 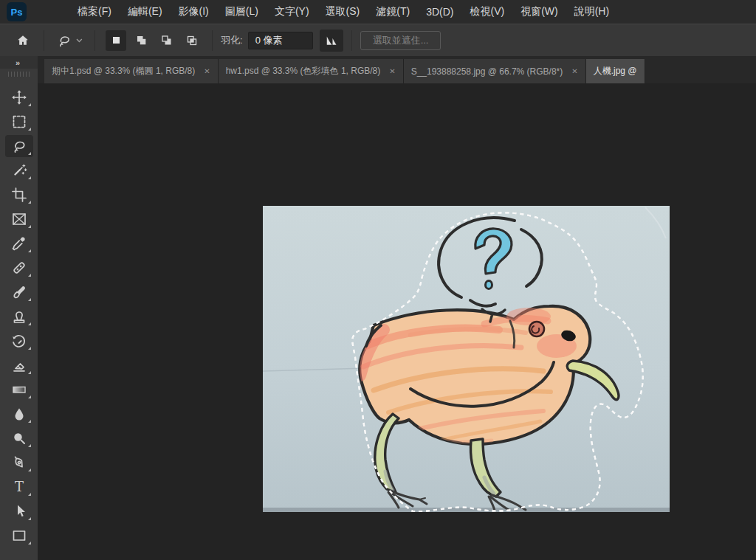 I want to click on tool-clone-stamp, so click(x=19, y=316).